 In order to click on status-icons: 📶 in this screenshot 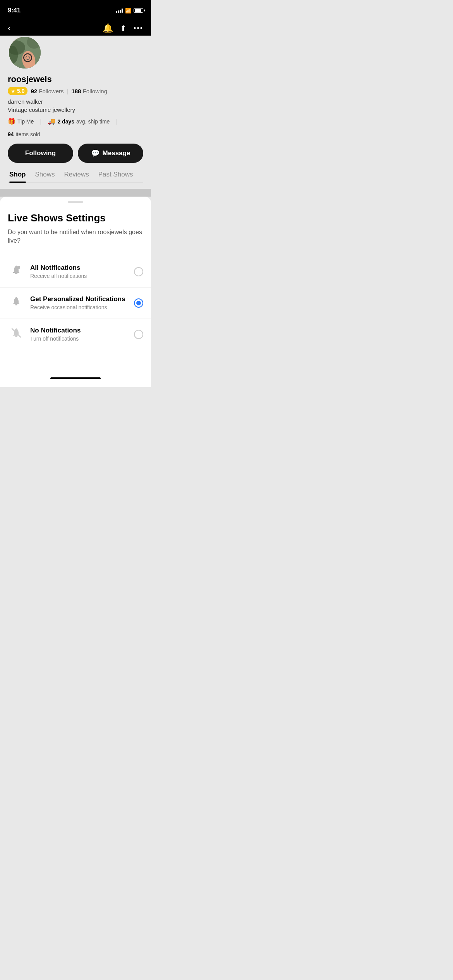, I will do `click(129, 11)`.